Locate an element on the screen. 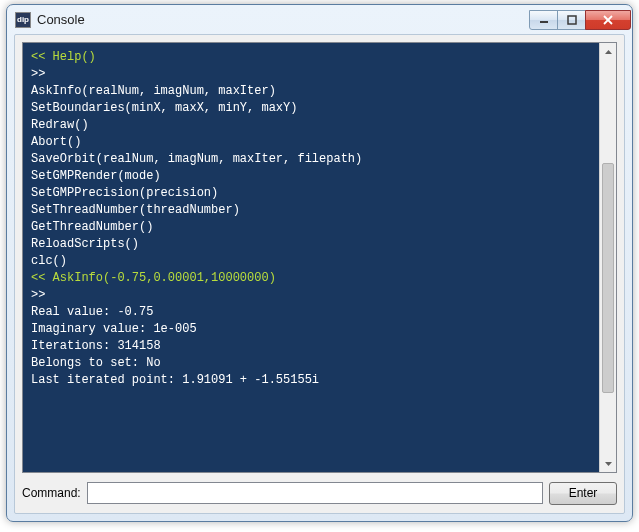 The image size is (639, 532). console-line: clc() is located at coordinates (311, 262).